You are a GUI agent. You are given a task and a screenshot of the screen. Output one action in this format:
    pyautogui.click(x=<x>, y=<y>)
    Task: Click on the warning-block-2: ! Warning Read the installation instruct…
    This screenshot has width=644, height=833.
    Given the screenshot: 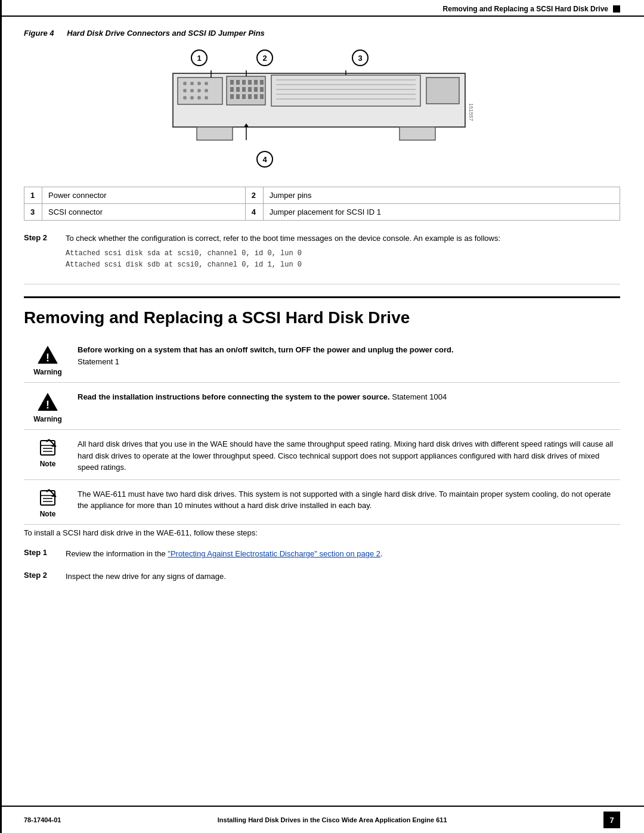 What is the action you would take?
    pyautogui.click(x=322, y=408)
    